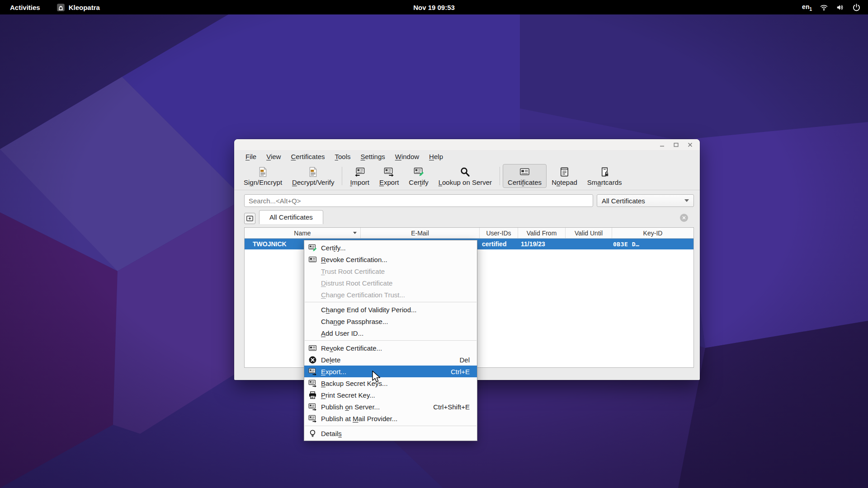 Image resolution: width=868 pixels, height=488 pixels. I want to click on decrypt-verify-icon, so click(313, 172).